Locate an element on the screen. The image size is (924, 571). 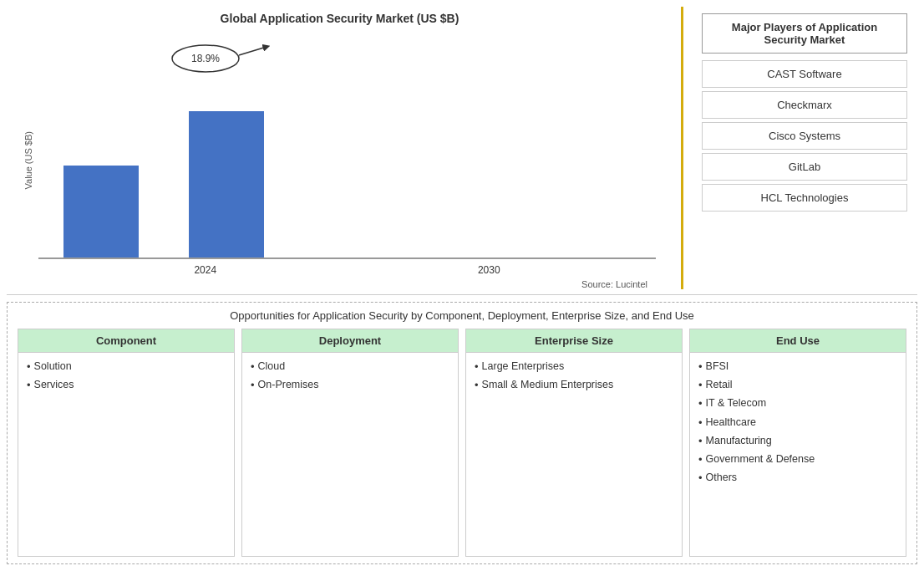
right-panel: Major Players of Application Security Ma… is located at coordinates (805, 148).